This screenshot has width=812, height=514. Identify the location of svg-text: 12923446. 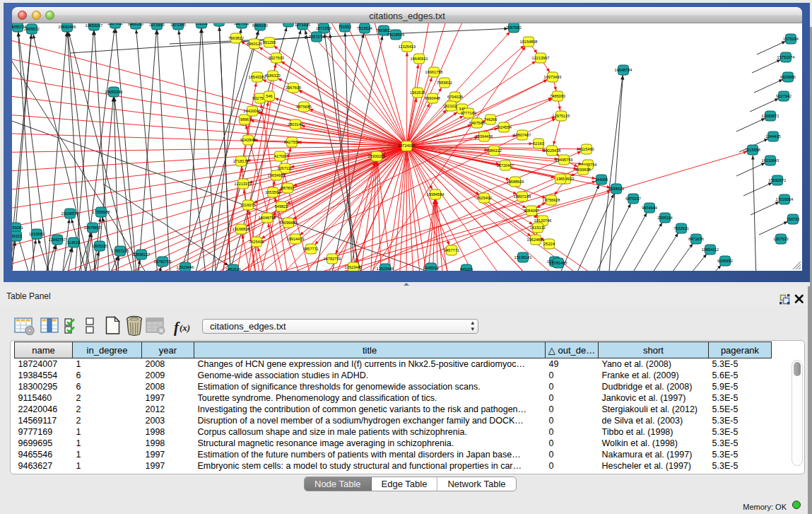
(386, 269).